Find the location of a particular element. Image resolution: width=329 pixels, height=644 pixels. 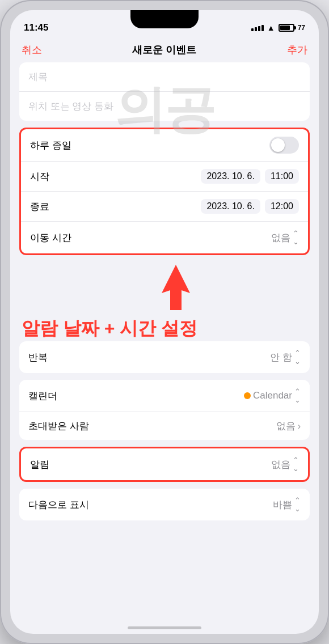

status-icons: ▲ 77 is located at coordinates (278, 28).